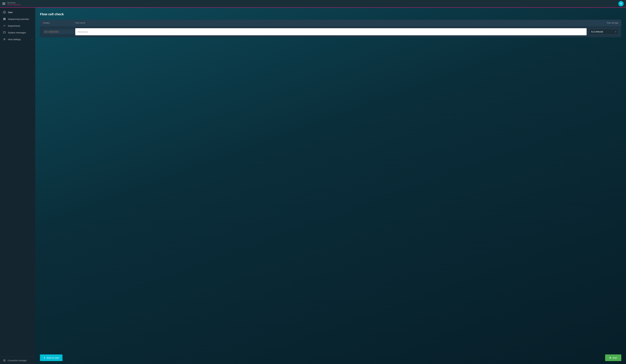  Describe the element at coordinates (4, 19) in the screenshot. I see `grid-icon` at that location.